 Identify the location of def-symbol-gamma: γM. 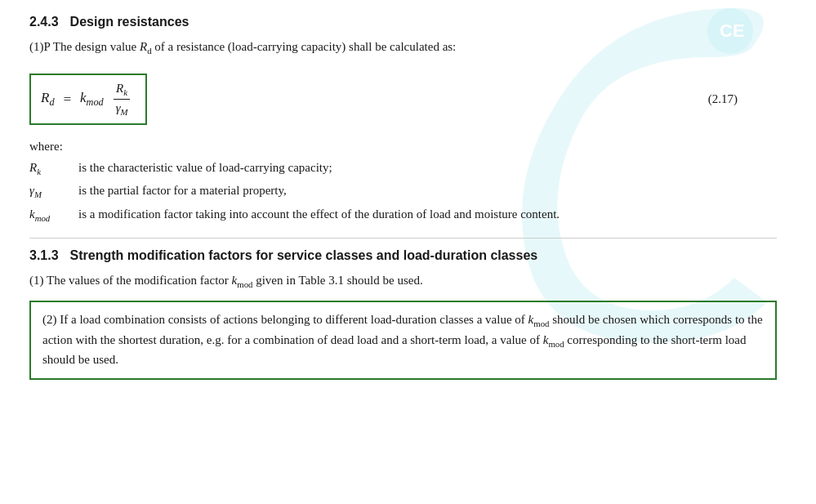
(54, 191).